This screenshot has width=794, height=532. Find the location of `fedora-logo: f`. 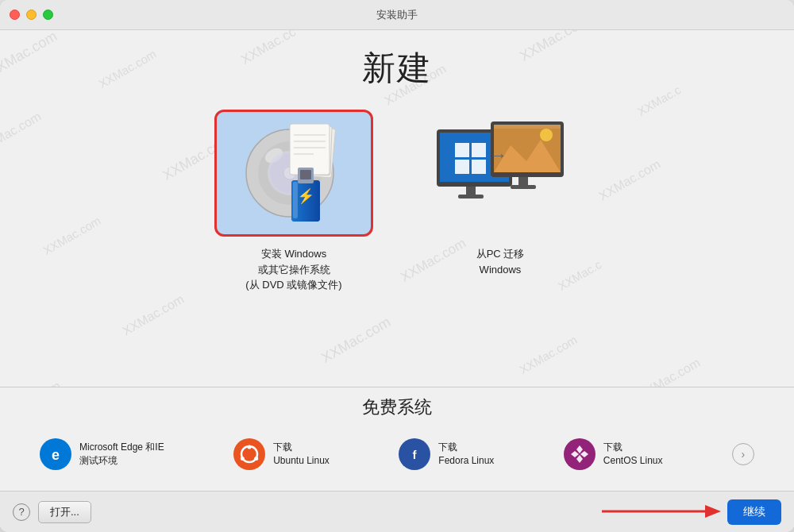

fedora-logo: f is located at coordinates (414, 454).